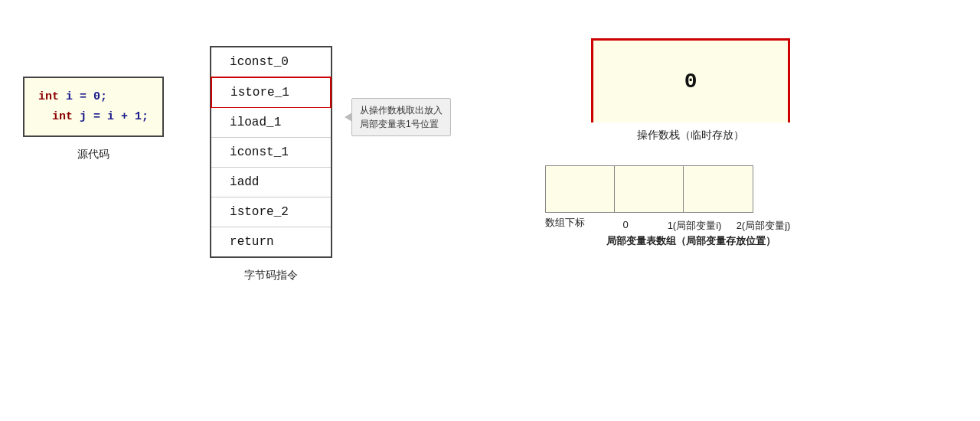 Image resolution: width=980 pixels, height=421 pixels. What do you see at coordinates (691, 240) in the screenshot?
I see `local-var-main-label: 局部变量表数组（局部变量存放位置）` at bounding box center [691, 240].